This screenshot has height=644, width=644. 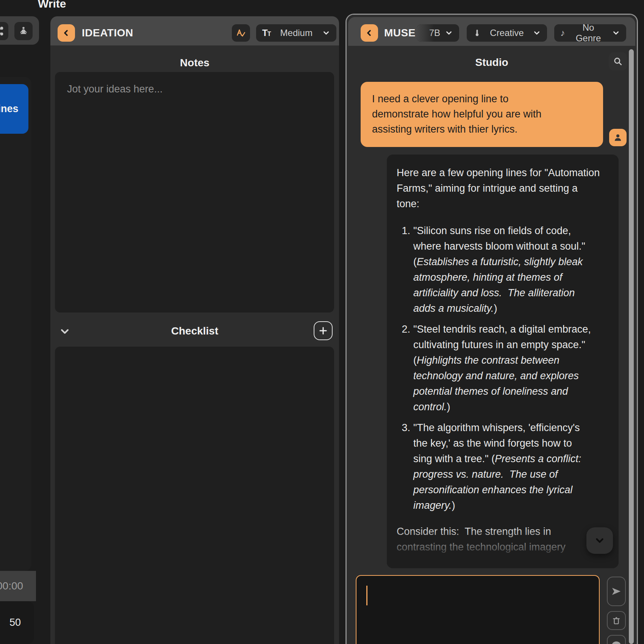 What do you see at coordinates (616, 642) in the screenshot?
I see `circle-arrow-icon` at bounding box center [616, 642].